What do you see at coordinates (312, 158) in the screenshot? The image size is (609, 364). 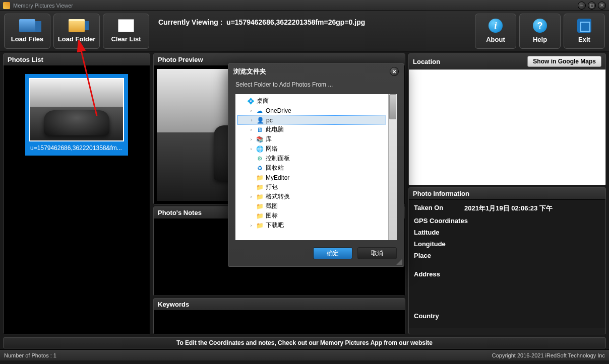 I see `tree-node: ⚙控制面板` at bounding box center [312, 158].